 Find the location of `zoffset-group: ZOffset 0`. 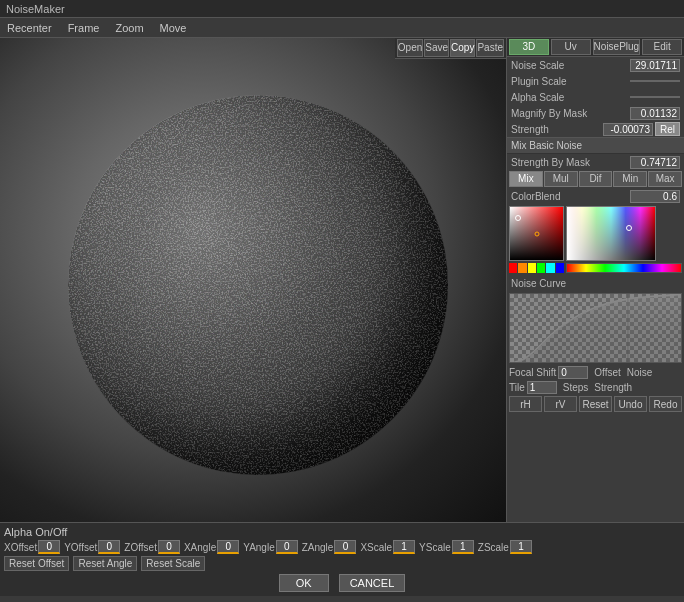

zoffset-group: ZOffset 0 is located at coordinates (152, 547).